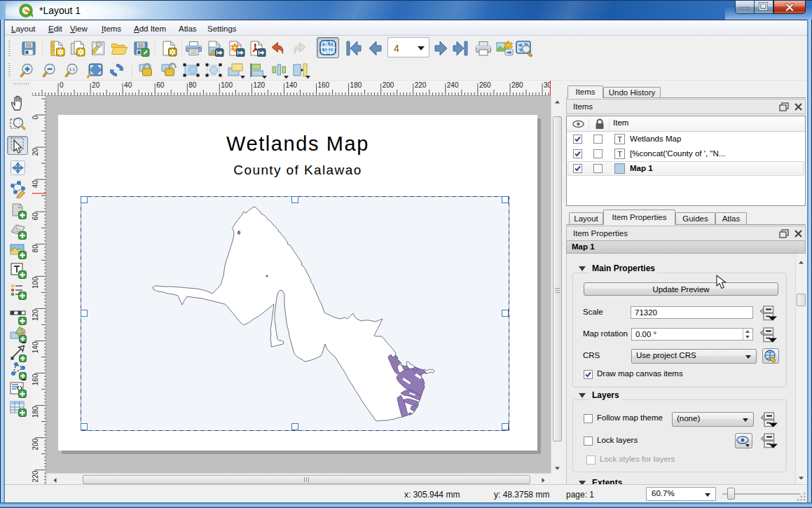 This screenshot has width=812, height=508. What do you see at coordinates (547, 85) in the screenshot?
I see `svg-text: 300` at bounding box center [547, 85].